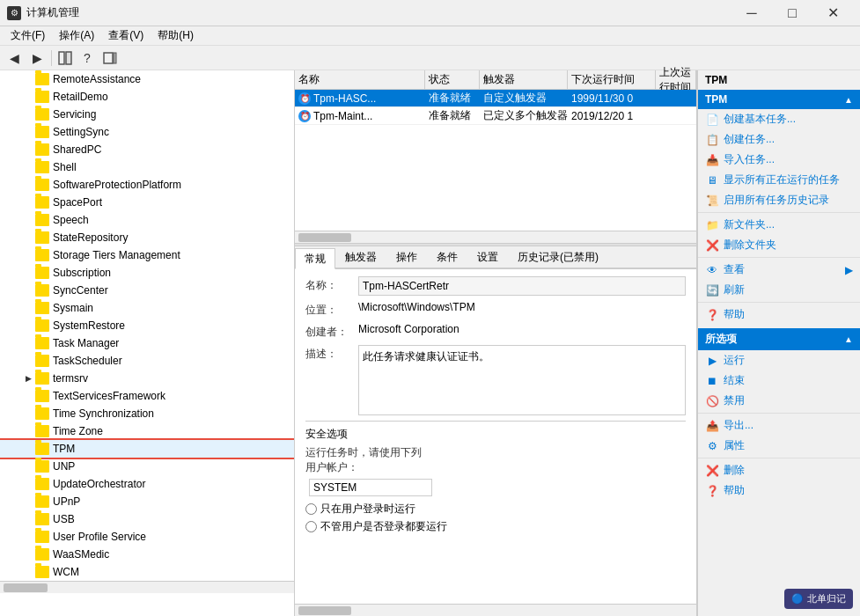  Describe the element at coordinates (147, 414) in the screenshot. I see `tree-item: Time Synchronization` at that location.